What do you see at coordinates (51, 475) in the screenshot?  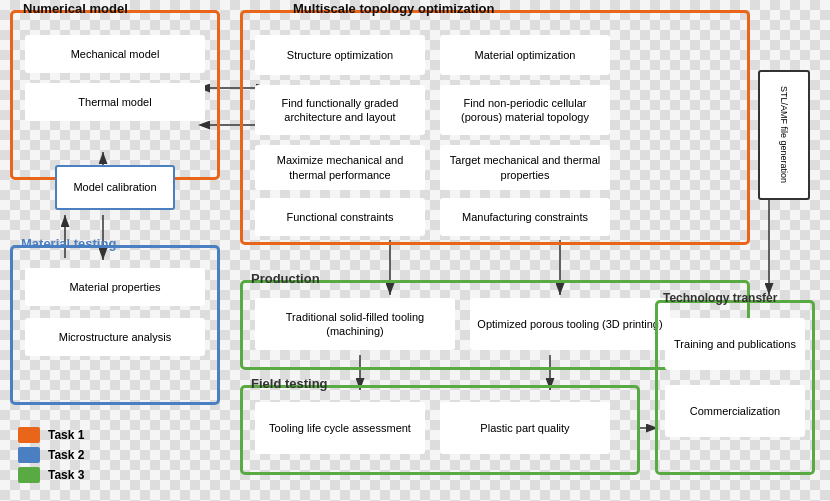 I see `legend-task3: Task 3` at bounding box center [51, 475].